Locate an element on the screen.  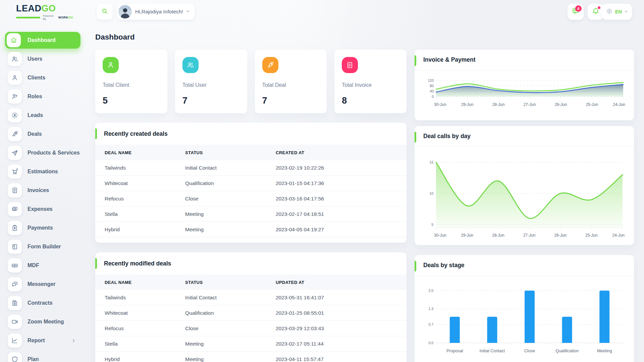
svg-text: Qualification is located at coordinates (567, 351).